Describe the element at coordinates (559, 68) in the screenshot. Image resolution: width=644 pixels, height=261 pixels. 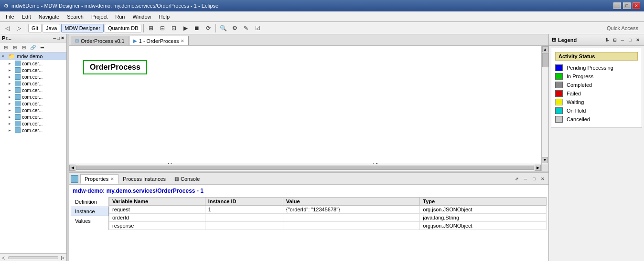
I see `legend-color-pending` at that location.